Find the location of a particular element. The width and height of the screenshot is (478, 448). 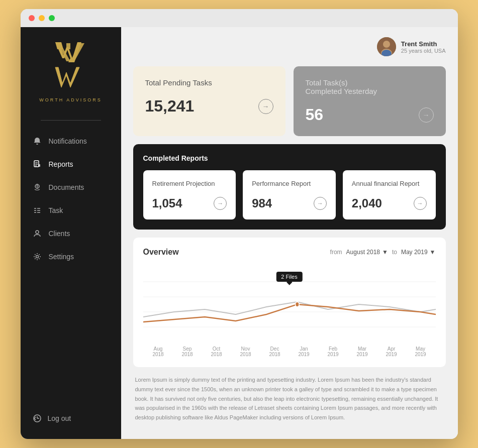

task-icon is located at coordinates (37, 210).